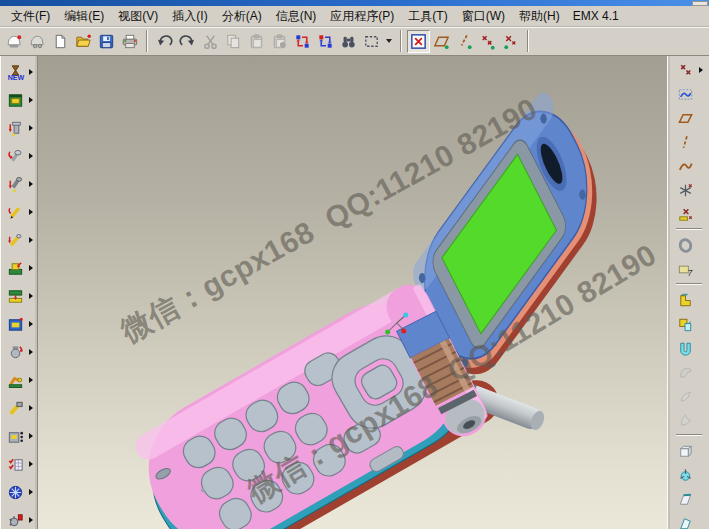  What do you see at coordinates (84, 16) in the screenshot?
I see `menu-item-e: 编辑(E)` at bounding box center [84, 16].